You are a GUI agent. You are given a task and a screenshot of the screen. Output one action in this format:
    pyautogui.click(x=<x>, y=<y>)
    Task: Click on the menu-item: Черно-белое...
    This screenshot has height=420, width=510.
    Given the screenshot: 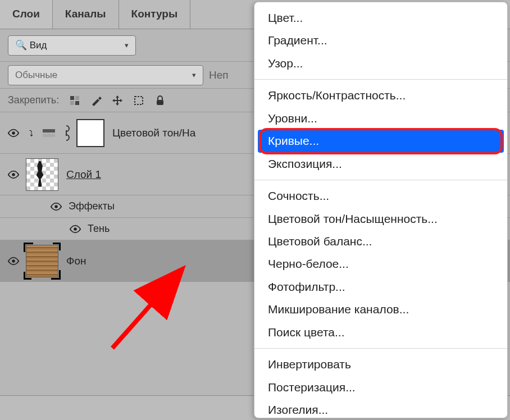 What is the action you would take?
    pyautogui.click(x=381, y=264)
    